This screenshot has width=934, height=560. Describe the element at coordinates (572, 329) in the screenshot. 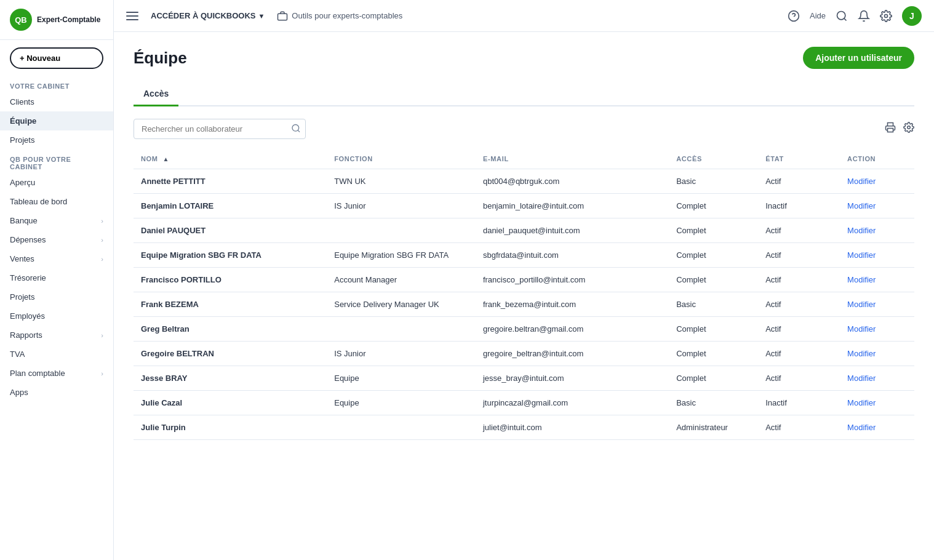

I see `cell-email: gregoire.beltran@gmail.com` at that location.